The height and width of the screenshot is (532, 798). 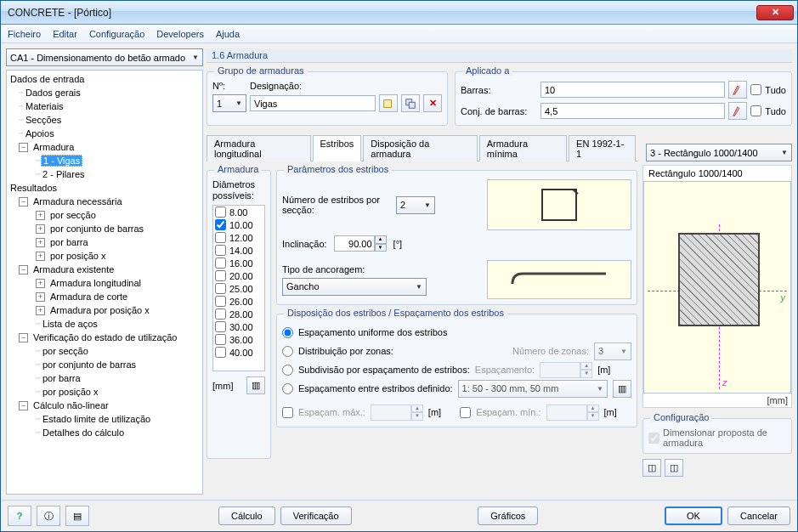 I want to click on diameter-row: 26.00, so click(x=239, y=301).